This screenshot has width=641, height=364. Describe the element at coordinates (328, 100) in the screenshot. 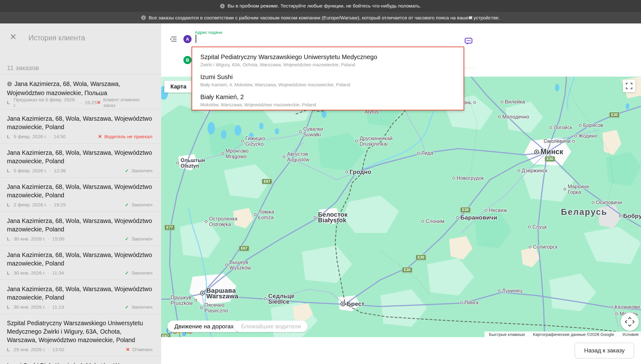

I see `suggestion-item: Biały Kamień, 2Mokotów, Warszawa, Wojewó…` at that location.